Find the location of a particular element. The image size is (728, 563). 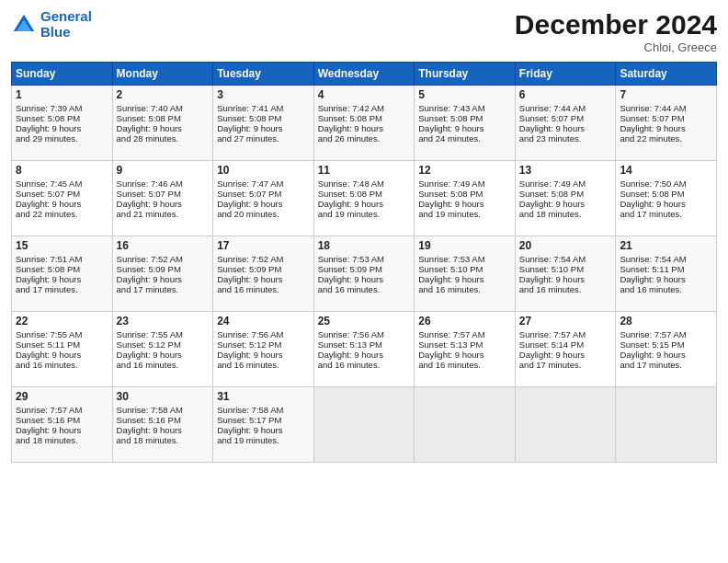

col-header-saturday: Saturday is located at coordinates (666, 74).